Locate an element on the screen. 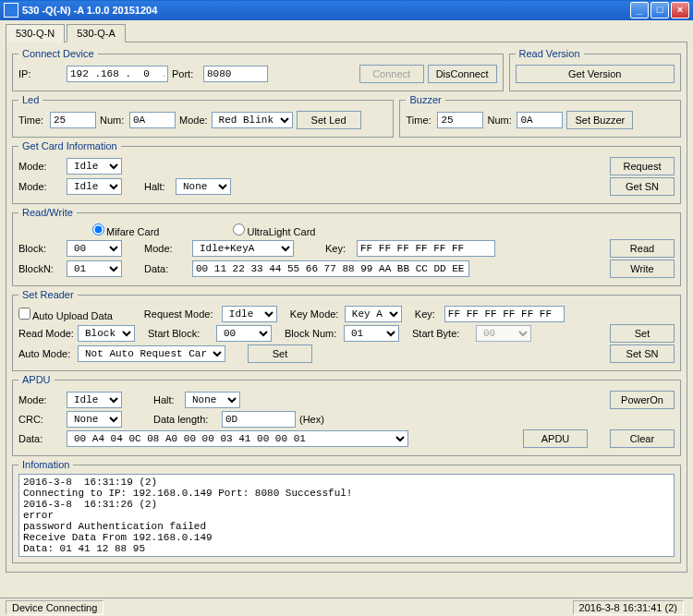 The image size is (693, 616). datalen-label: Data length: is located at coordinates (186, 419).